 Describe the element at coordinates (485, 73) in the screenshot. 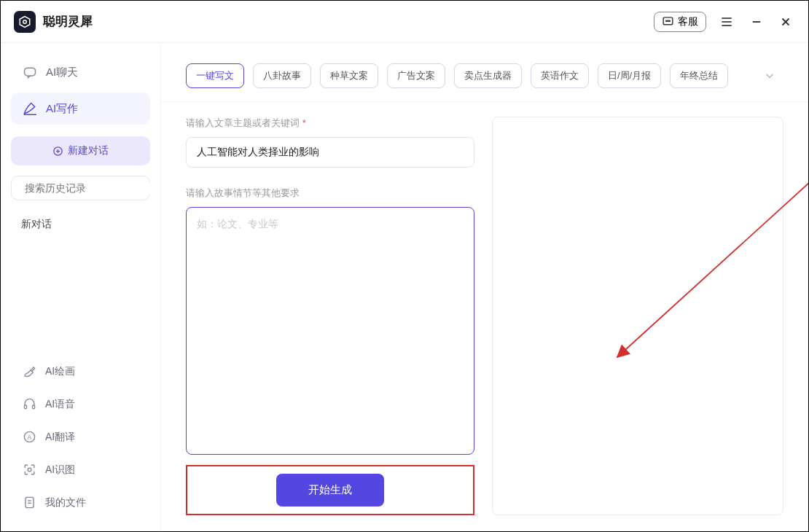

I see `template-tabs-row: 一键写文 八卦故事 种草文案 广告文案 卖点生成器 英语作文 日/周/月报 年终…` at that location.